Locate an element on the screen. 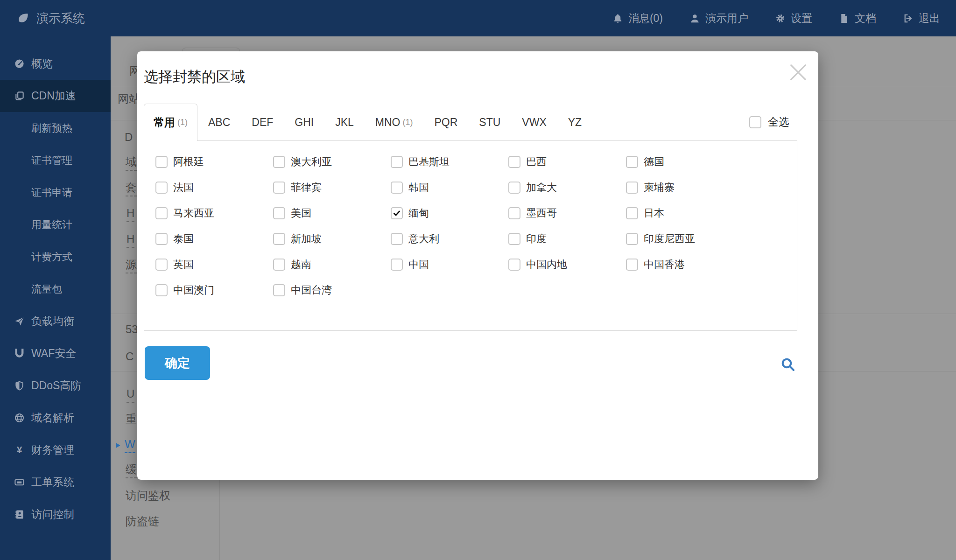 The width and height of the screenshot is (956, 560). sidebar-item-label: WAF安全 is located at coordinates (54, 354).